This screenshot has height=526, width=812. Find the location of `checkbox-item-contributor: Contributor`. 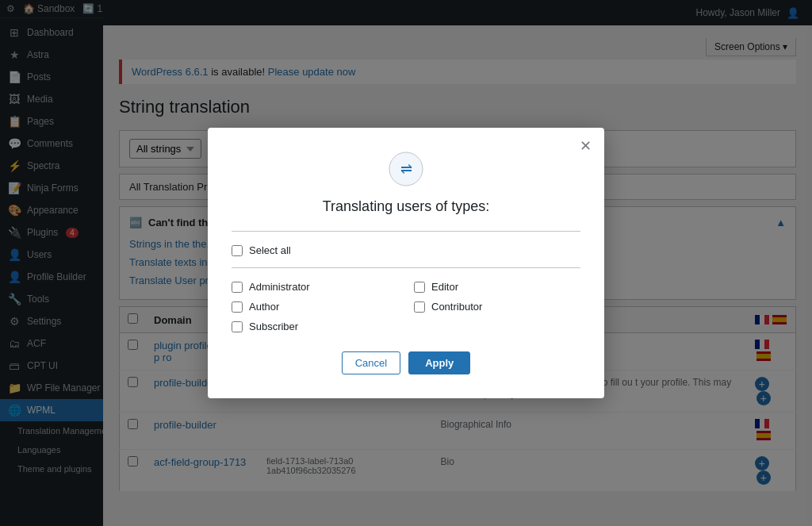

checkbox-item-contributor: Contributor is located at coordinates (497, 306).